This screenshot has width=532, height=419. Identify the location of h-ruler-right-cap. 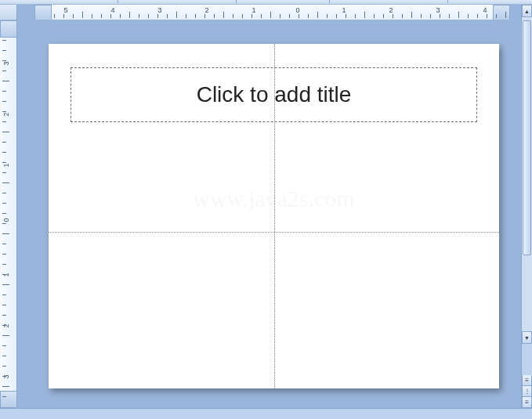
(501, 13).